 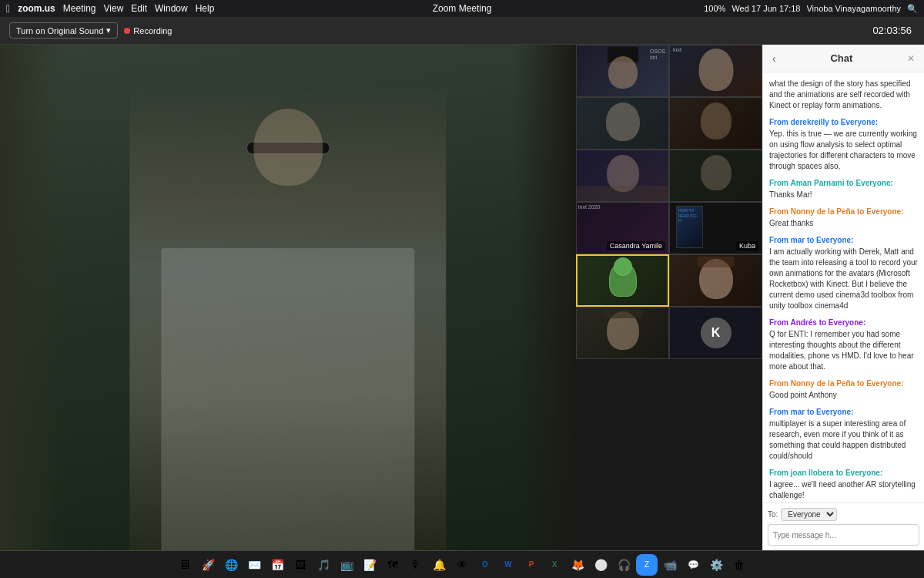 What do you see at coordinates (60, 31) in the screenshot?
I see `original-sound-label: Turn on Original Sound` at bounding box center [60, 31].